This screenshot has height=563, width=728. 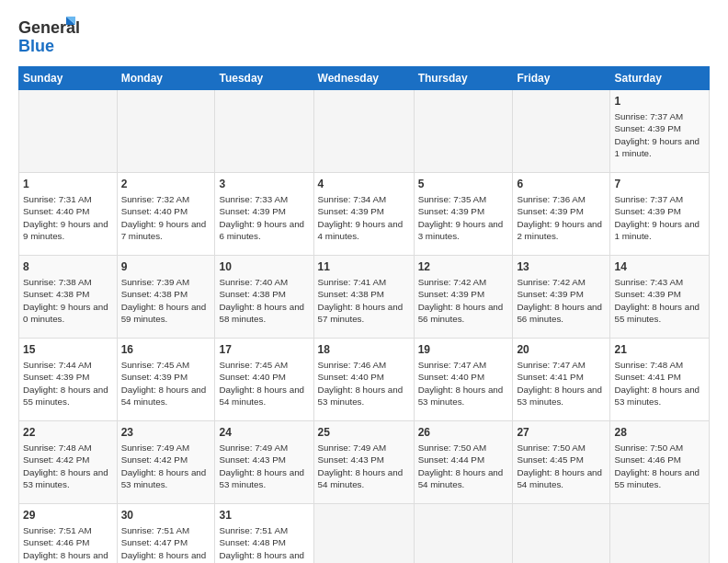 What do you see at coordinates (561, 466) in the screenshot?
I see `day-info: Sunrise: 7:50 AMSunset: 4:45 PMDaylight:…` at bounding box center [561, 466].